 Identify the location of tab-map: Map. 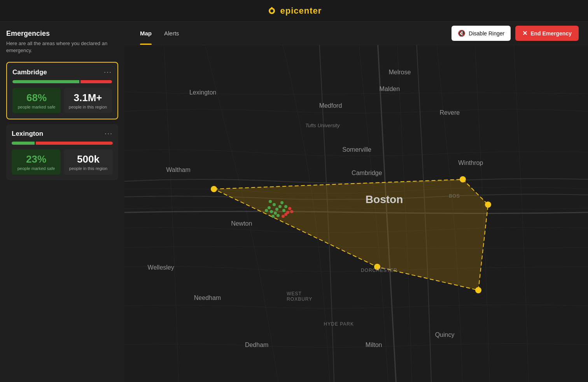
(146, 33).